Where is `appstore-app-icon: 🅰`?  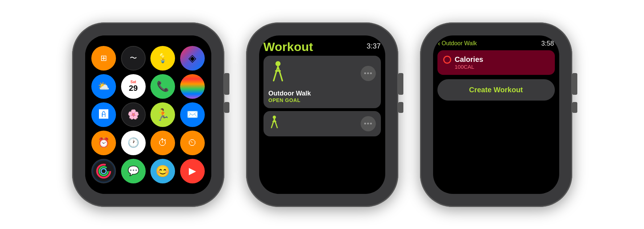 appstore-app-icon: 🅰 is located at coordinates (104, 115).